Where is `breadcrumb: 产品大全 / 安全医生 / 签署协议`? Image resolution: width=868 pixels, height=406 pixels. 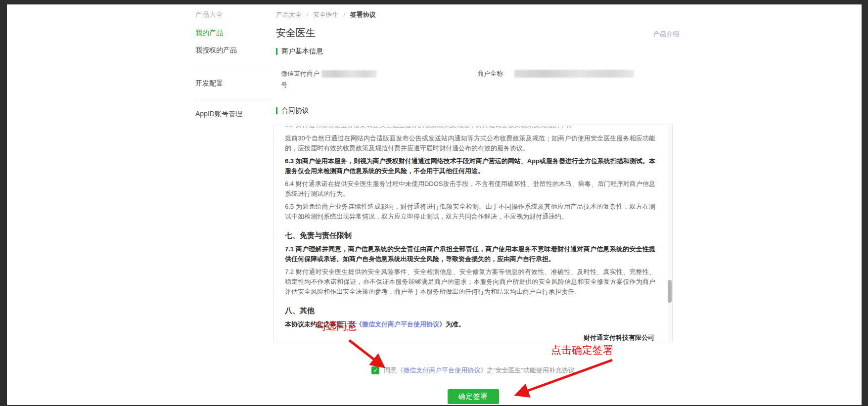 breadcrumb: 产品大全 / 安全医生 / 签署协议 is located at coordinates (326, 15).